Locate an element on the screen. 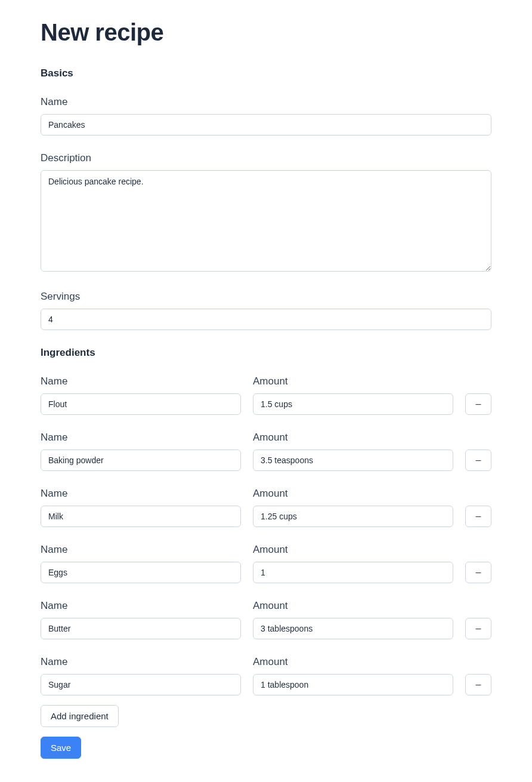 The height and width of the screenshot is (782, 532). servings-label: Servings is located at coordinates (266, 297).